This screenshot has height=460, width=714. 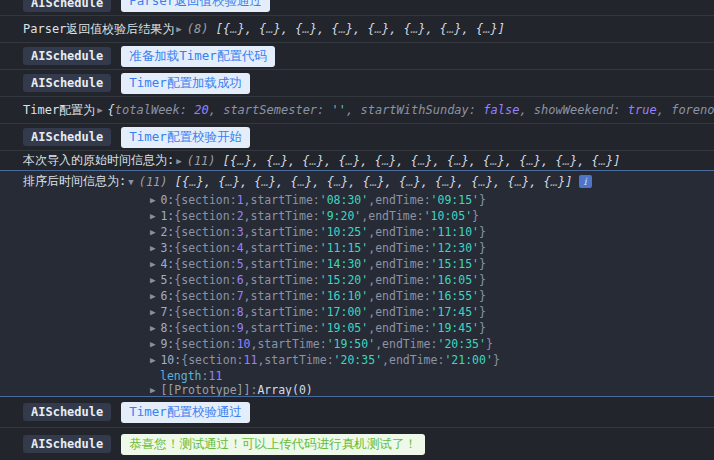 I want to click on token: 2, so click(x=240, y=216).